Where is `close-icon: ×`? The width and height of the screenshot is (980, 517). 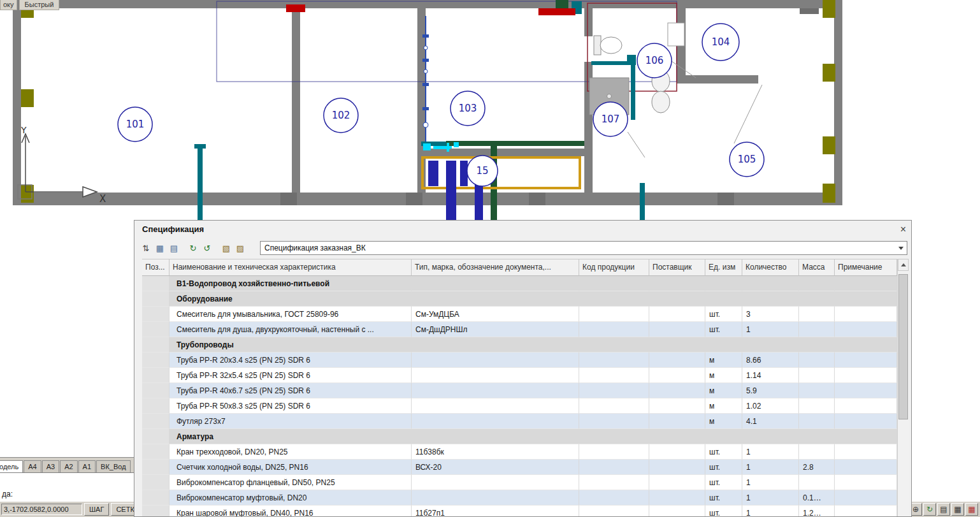
close-icon: × is located at coordinates (904, 229).